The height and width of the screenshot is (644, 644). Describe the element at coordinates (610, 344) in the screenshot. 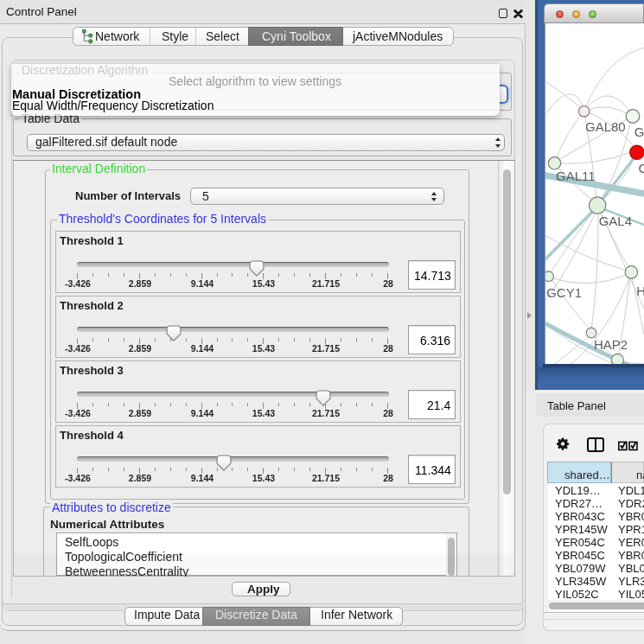

I see `svg-text: HAP2` at that location.